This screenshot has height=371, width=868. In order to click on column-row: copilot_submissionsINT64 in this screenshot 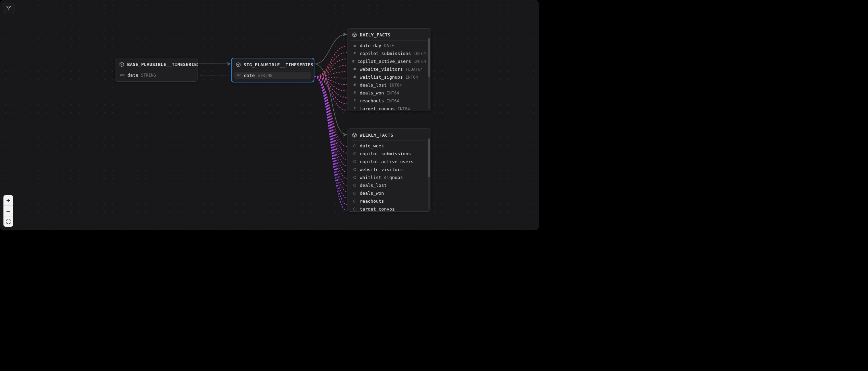, I will do `click(389, 54)`.